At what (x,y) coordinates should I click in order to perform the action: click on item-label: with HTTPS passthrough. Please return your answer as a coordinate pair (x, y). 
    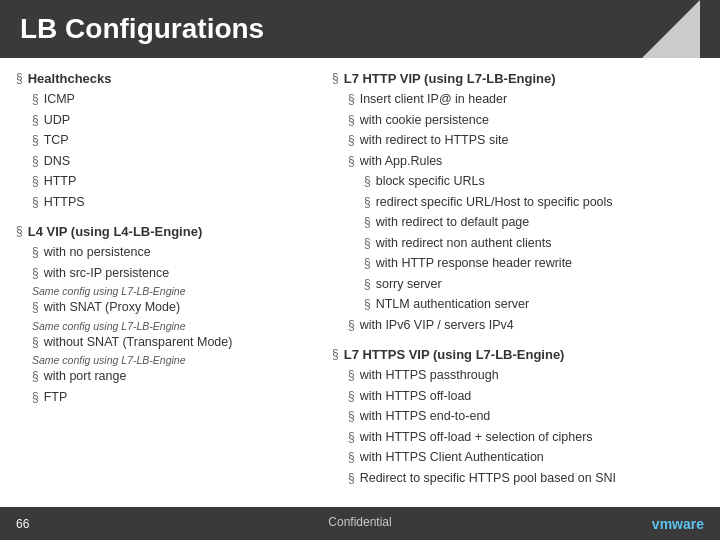
    Looking at the image, I should click on (430, 376).